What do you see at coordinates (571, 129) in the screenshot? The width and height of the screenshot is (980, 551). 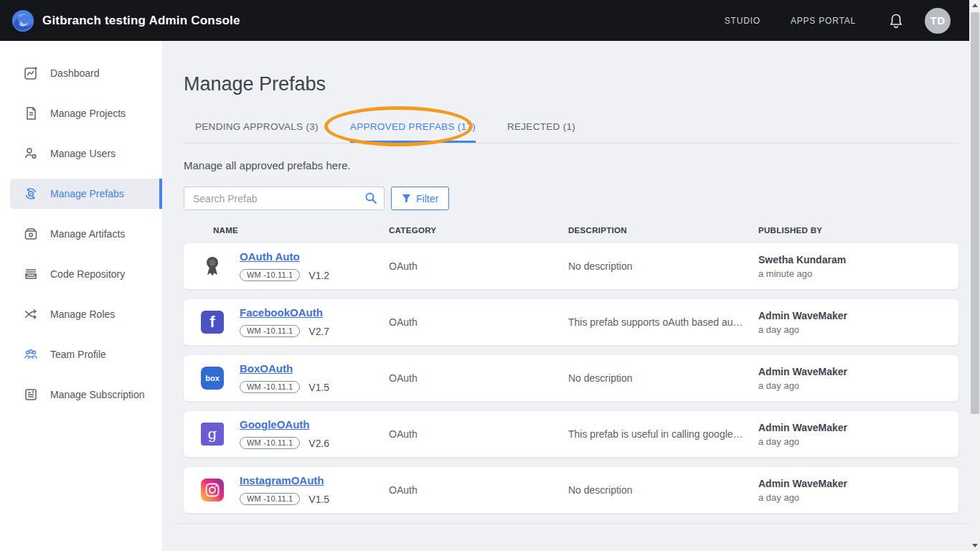 I see `tab-bar: PENDING APPROVALS (3) APPROVED PREFABS (…` at bounding box center [571, 129].